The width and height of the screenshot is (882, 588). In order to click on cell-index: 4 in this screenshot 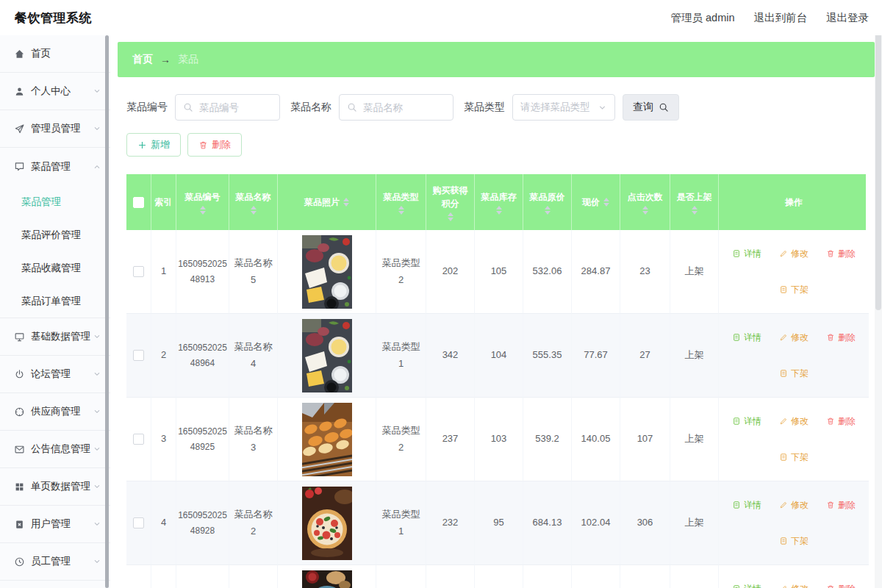, I will do `click(164, 523)`.